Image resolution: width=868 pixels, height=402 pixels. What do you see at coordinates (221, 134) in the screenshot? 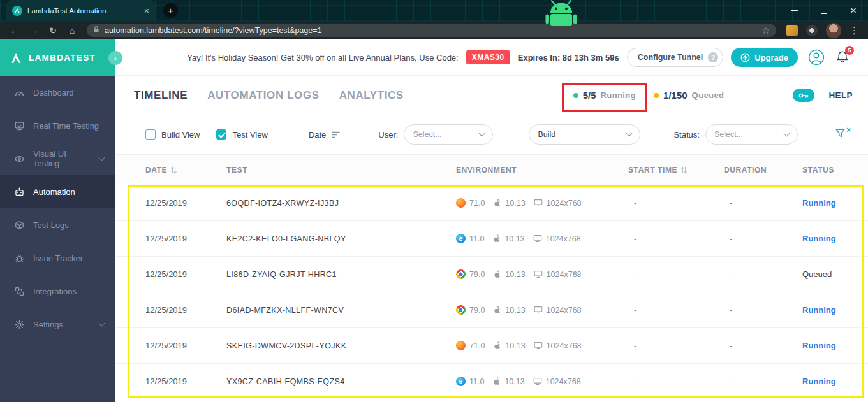
I see `test-view-checkbox` at bounding box center [221, 134].